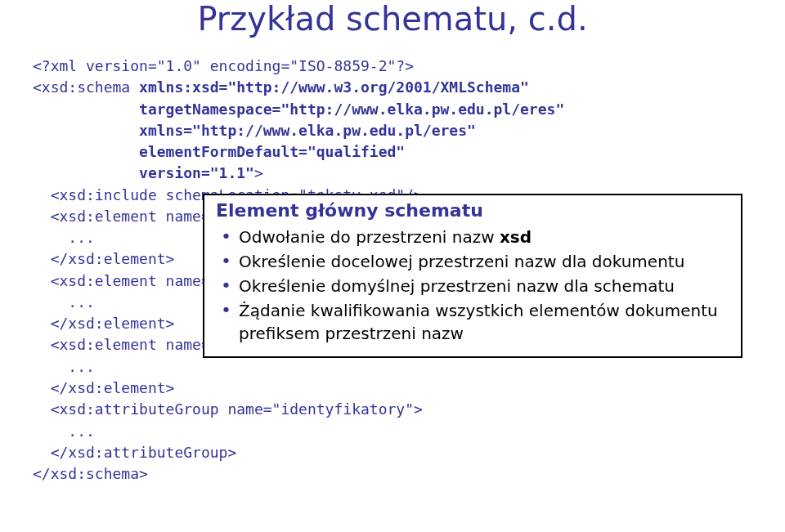 Image resolution: width=785 pixels, height=532 pixels. What do you see at coordinates (334, 87) in the screenshot?
I see `code-line: xmlns:xsd="http://www.w3.org/2001/XMLSch…` at bounding box center [334, 87].